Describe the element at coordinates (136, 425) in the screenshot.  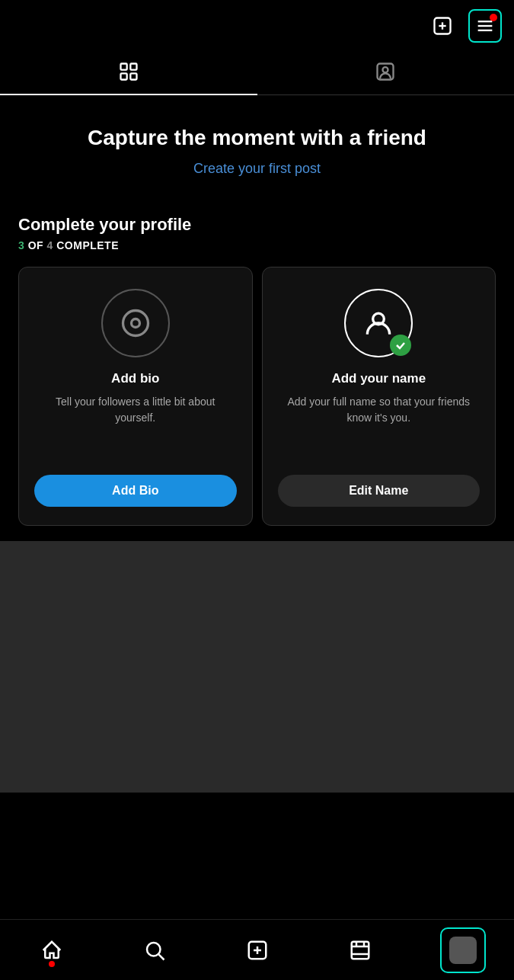
I see `add-bio-desc: Tell your followers a little bit about y…` at that location.